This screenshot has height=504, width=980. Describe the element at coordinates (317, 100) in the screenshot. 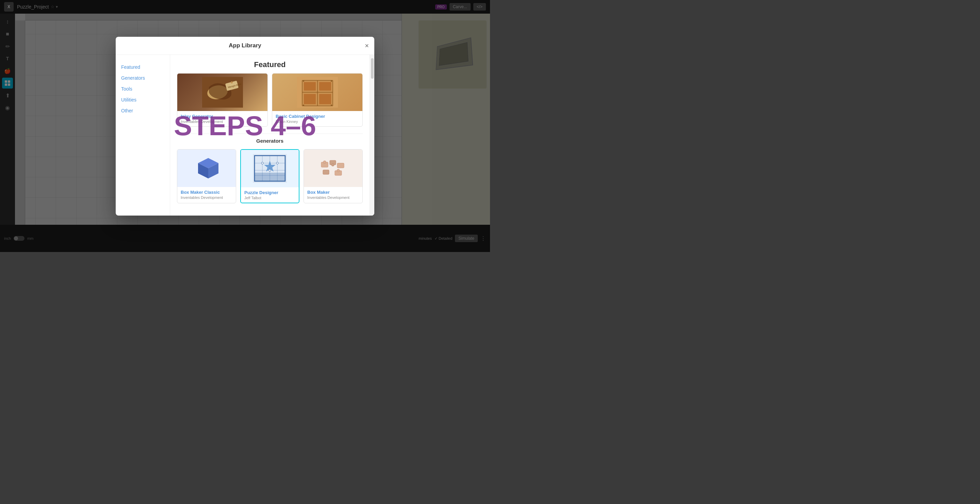

I see `app-card-cabinet-designer: Basic Cabinet Designer Ethan Kinney` at that location.